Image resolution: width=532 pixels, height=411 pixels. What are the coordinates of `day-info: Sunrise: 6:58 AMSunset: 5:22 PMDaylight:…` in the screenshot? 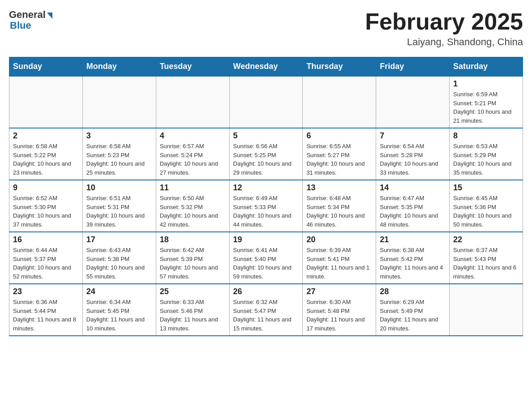 It's located at (46, 159).